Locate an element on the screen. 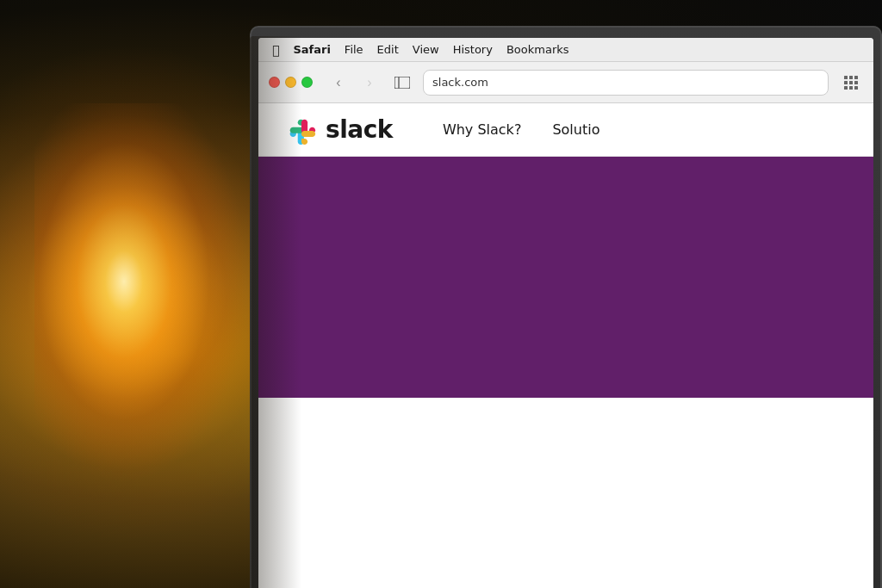  menu-edit: Edit is located at coordinates (388, 50).